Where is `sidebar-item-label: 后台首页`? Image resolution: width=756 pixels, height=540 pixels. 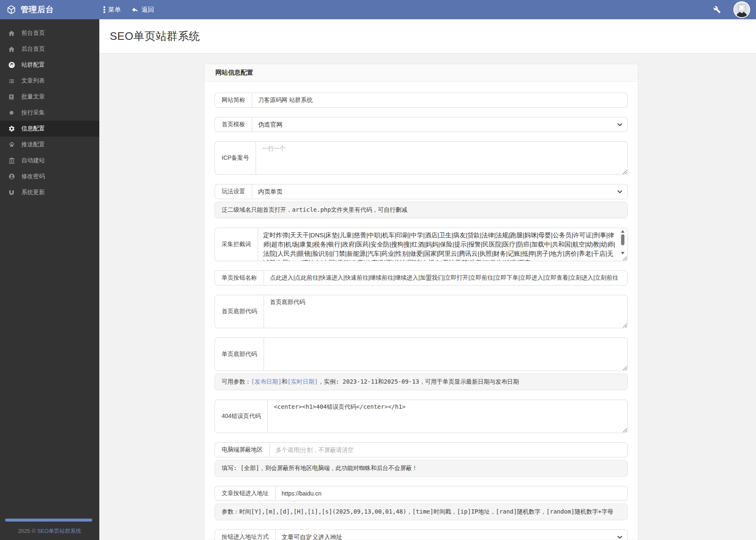 sidebar-item-label: 后台首页 is located at coordinates (33, 49).